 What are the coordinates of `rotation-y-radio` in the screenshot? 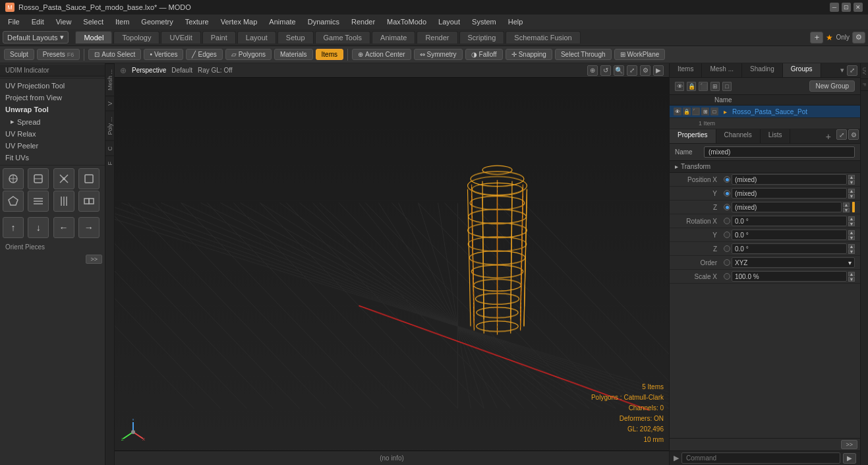 It's located at (727, 235).